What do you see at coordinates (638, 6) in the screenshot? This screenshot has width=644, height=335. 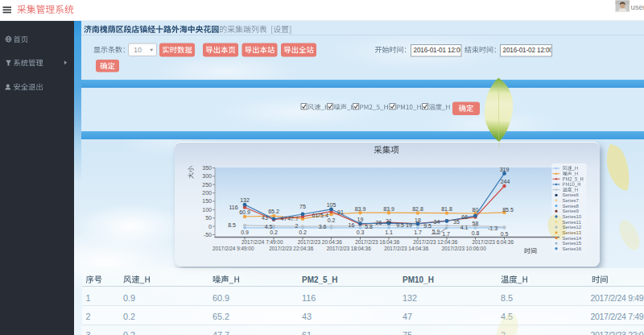 I see `svg-text: user` at bounding box center [638, 6].